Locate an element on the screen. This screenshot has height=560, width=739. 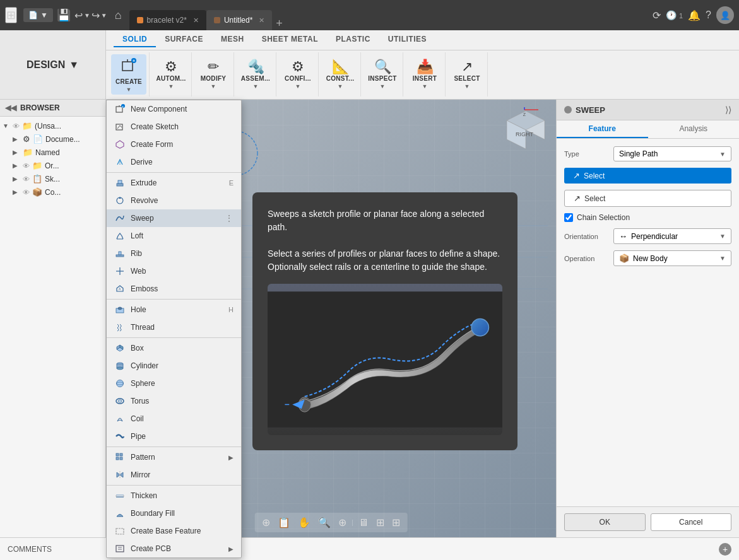
sweep-tab-analysis: Analysis is located at coordinates (694, 129).